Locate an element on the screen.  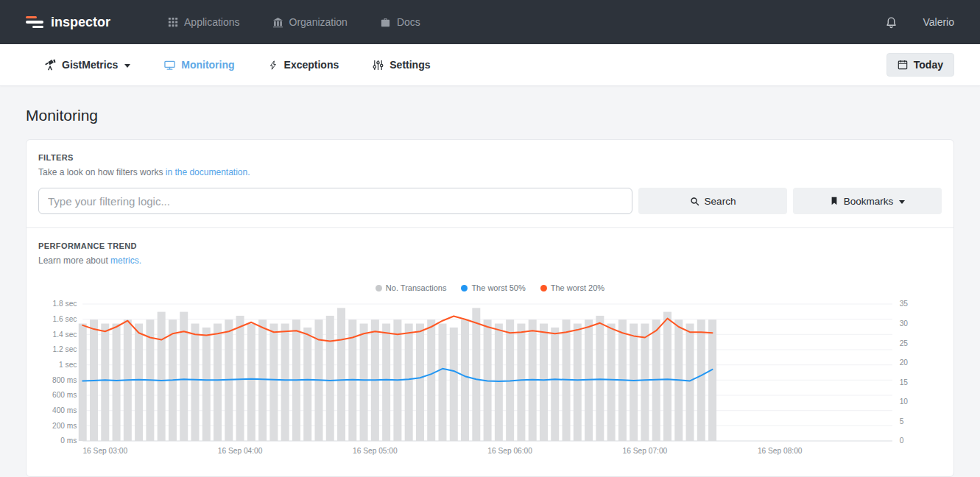
top-navbar-right: Valerio is located at coordinates (920, 22).